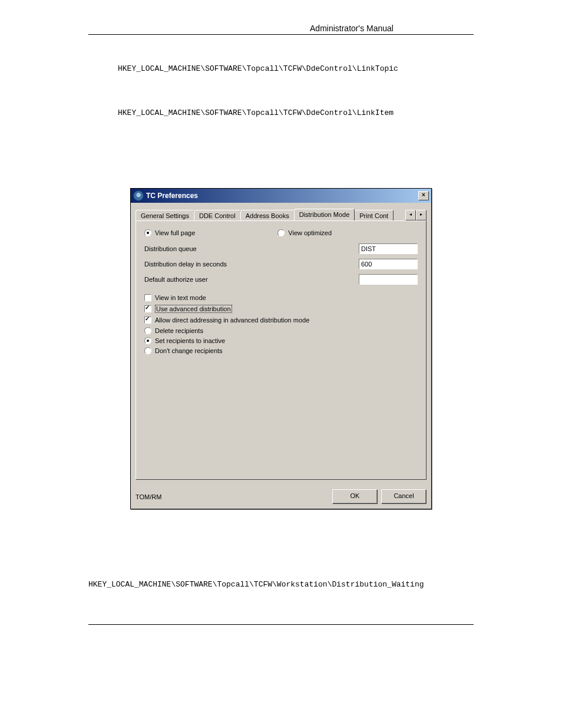  Describe the element at coordinates (296, 68) in the screenshot. I see `registry-key-link-topic: HKEY_LOCAL_MACHINE\SOFTWARE\Topcall\TCFW…` at that location.